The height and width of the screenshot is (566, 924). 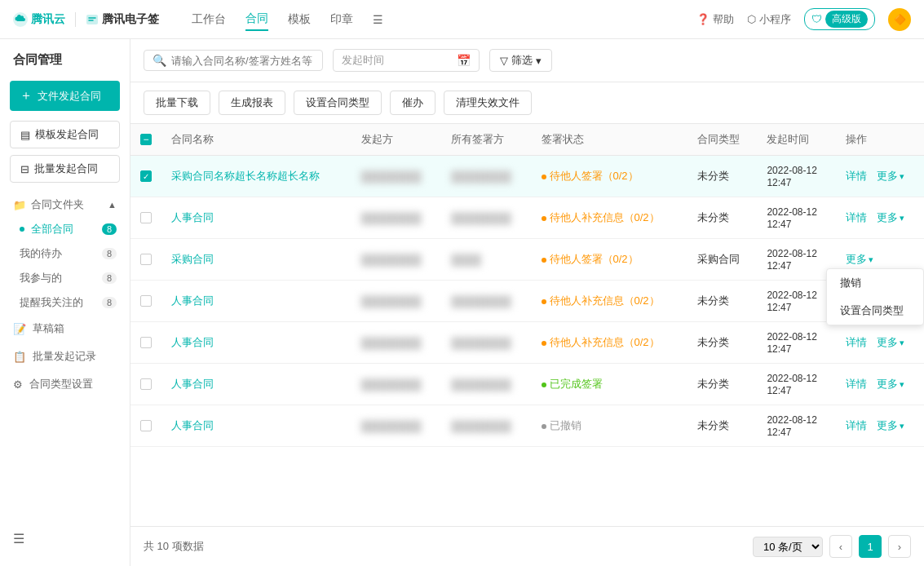 What do you see at coordinates (880, 176) in the screenshot?
I see `row-actions: 详情 更多 ▾` at bounding box center [880, 176].